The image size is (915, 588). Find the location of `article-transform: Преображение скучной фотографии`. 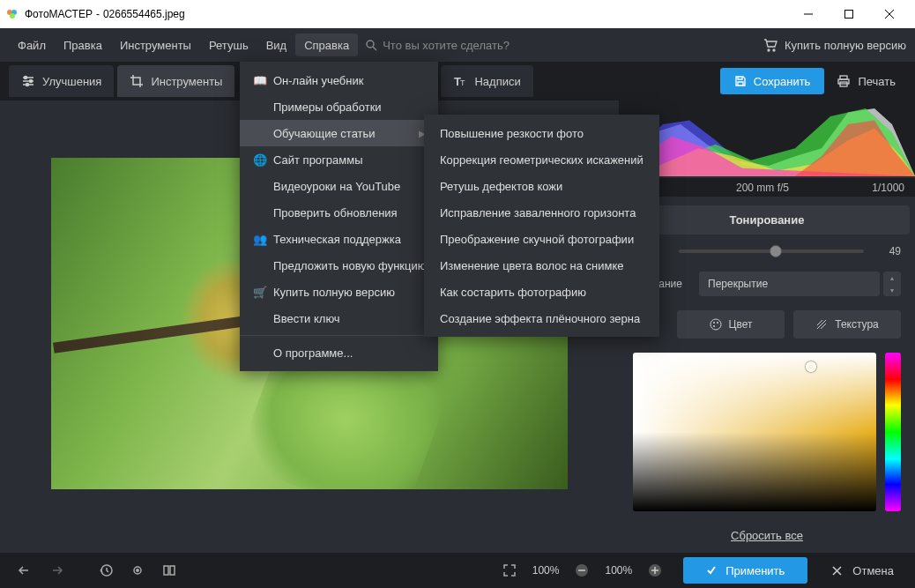

article-transform: Преображение скучной фотографии is located at coordinates (541, 239).